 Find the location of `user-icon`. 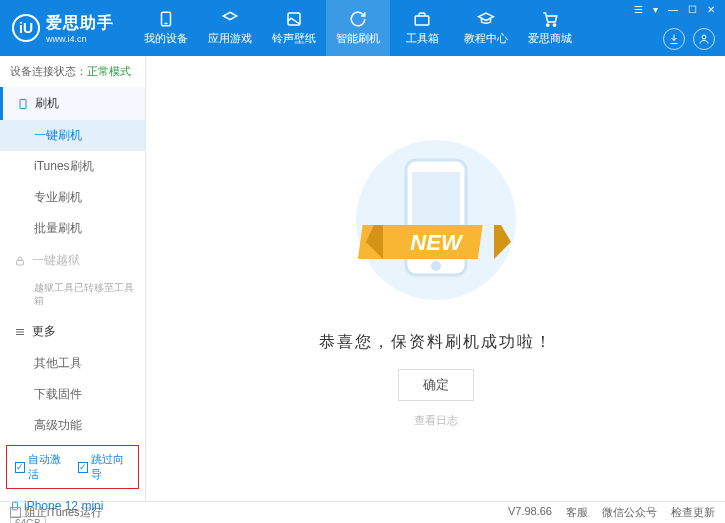

user-icon is located at coordinates (704, 39).